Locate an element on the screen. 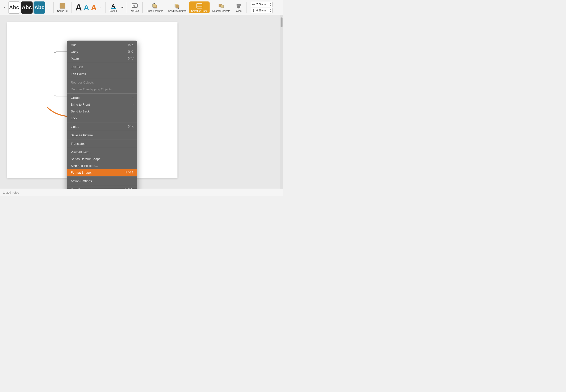 The height and width of the screenshot is (392, 566). menu-item-copy-shortcut: ⌘ C is located at coordinates (131, 52).